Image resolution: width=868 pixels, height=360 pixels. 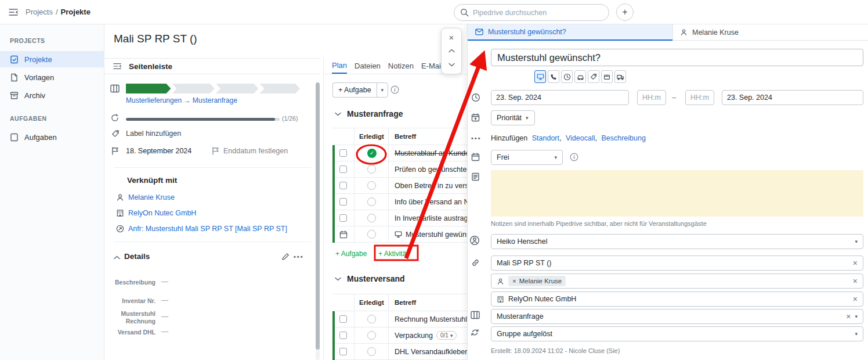 What do you see at coordinates (513, 118) in the screenshot?
I see `priority-dropdown: Priorität ▾` at bounding box center [513, 118].